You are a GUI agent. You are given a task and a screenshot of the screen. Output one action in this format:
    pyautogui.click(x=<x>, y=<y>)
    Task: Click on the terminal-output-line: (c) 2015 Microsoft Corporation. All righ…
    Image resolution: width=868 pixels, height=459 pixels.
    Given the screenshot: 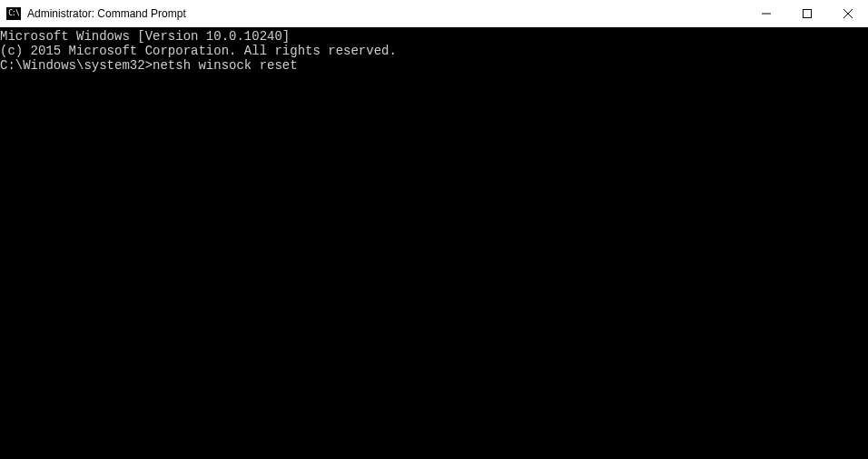 What is the action you would take?
    pyautogui.click(x=434, y=51)
    